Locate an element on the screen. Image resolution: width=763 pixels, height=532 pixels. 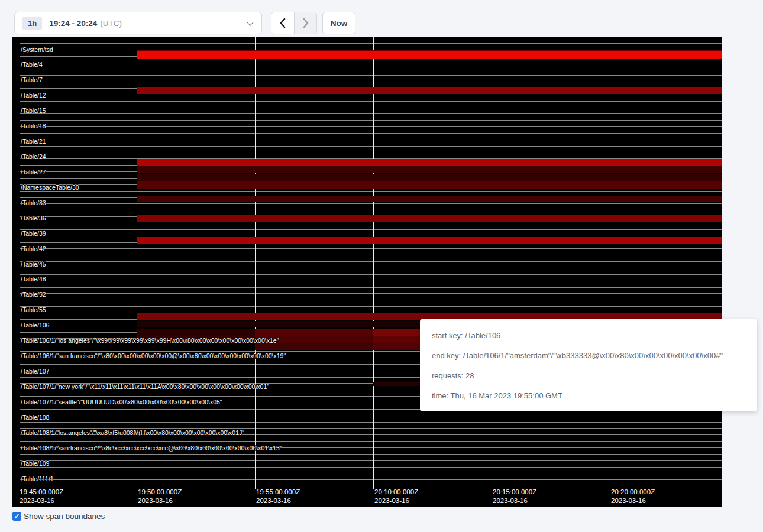
tooltip-time: time: Thu, 16 Mar 2023 19:55:00 GMT is located at coordinates (589, 396).